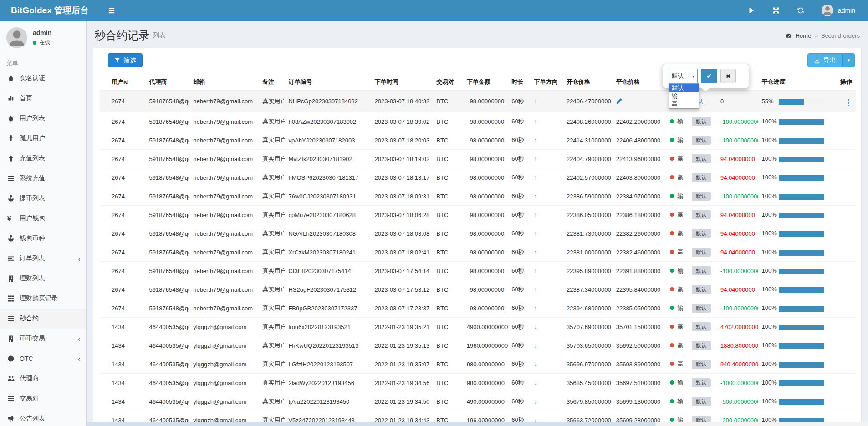  What do you see at coordinates (43, 10) in the screenshot?
I see `brand-logo: BitGoldex 管理后台` at bounding box center [43, 10].